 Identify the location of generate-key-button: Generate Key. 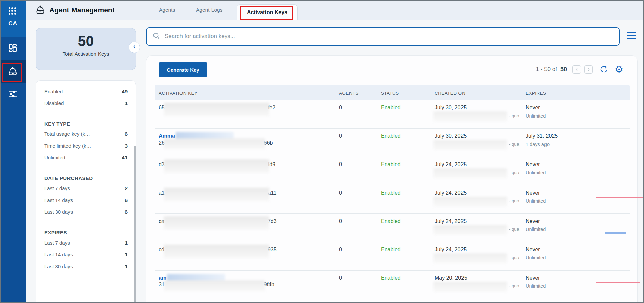
(183, 70).